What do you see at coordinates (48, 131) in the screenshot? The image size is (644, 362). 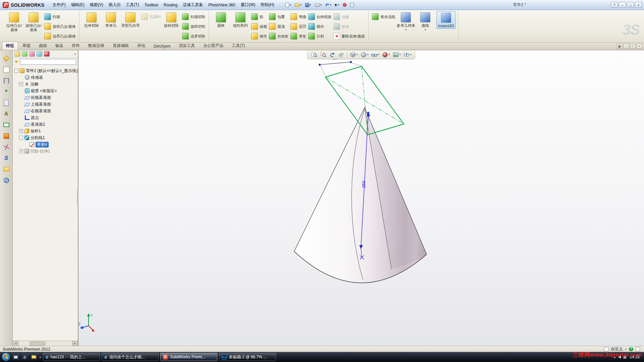 I see `tree-row-loft1: + 放样1` at bounding box center [48, 131].